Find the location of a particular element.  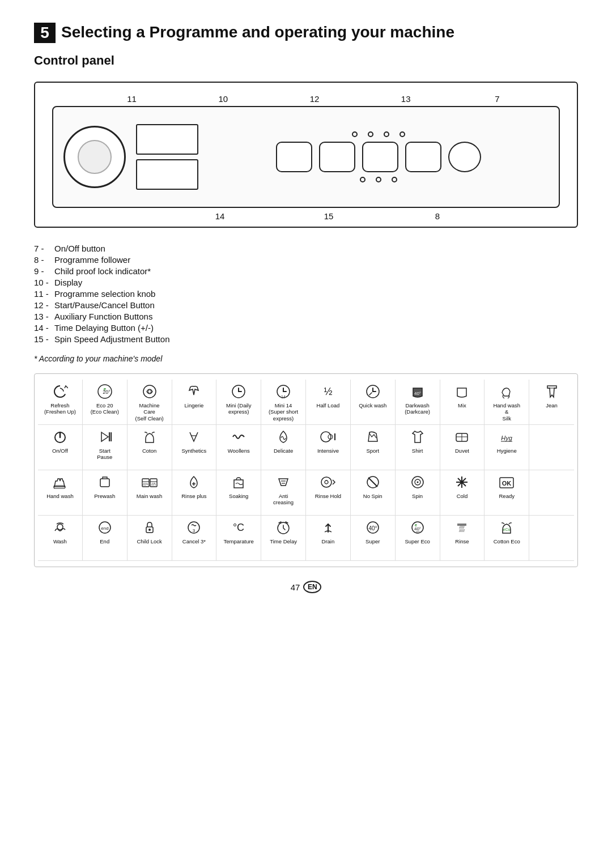

diagram-labels-top: 11 10 12 13 7 is located at coordinates (306, 99).